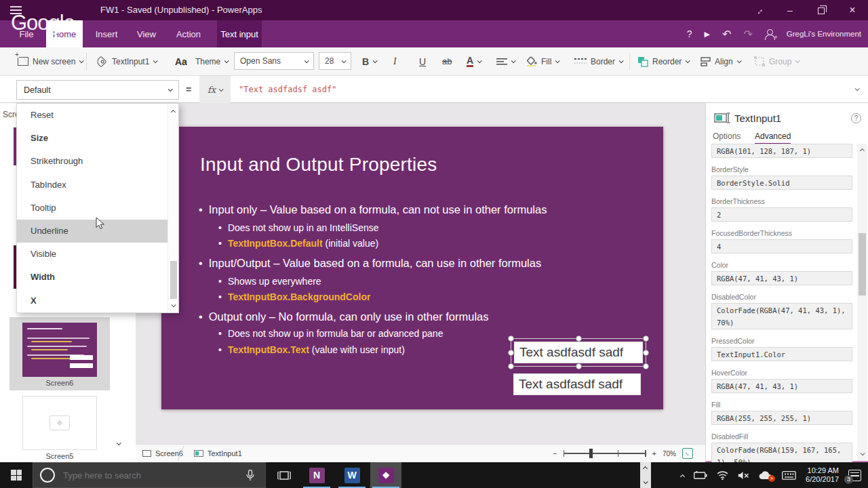 The height and width of the screenshot is (488, 868). What do you see at coordinates (598, 61) in the screenshot?
I see `border-button: Border` at bounding box center [598, 61].